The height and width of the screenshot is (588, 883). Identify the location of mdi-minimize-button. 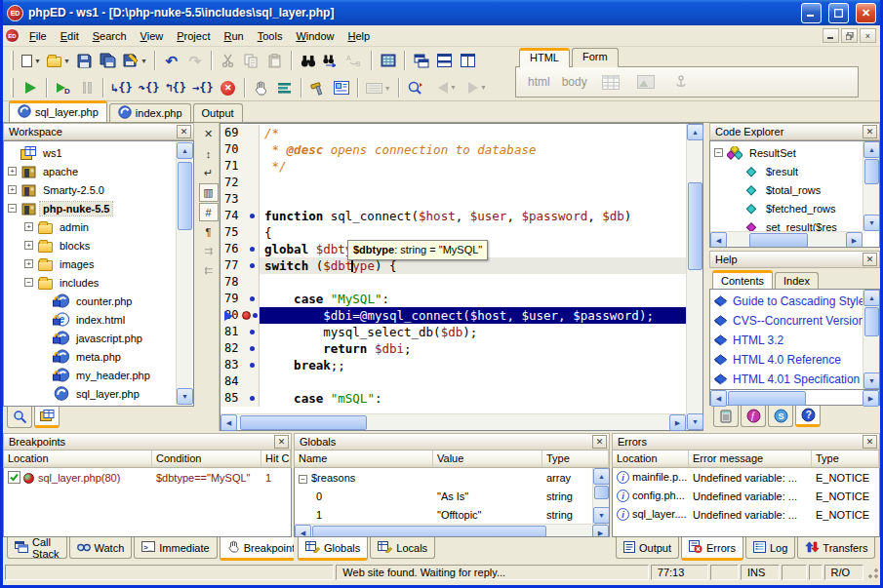
(831, 35).